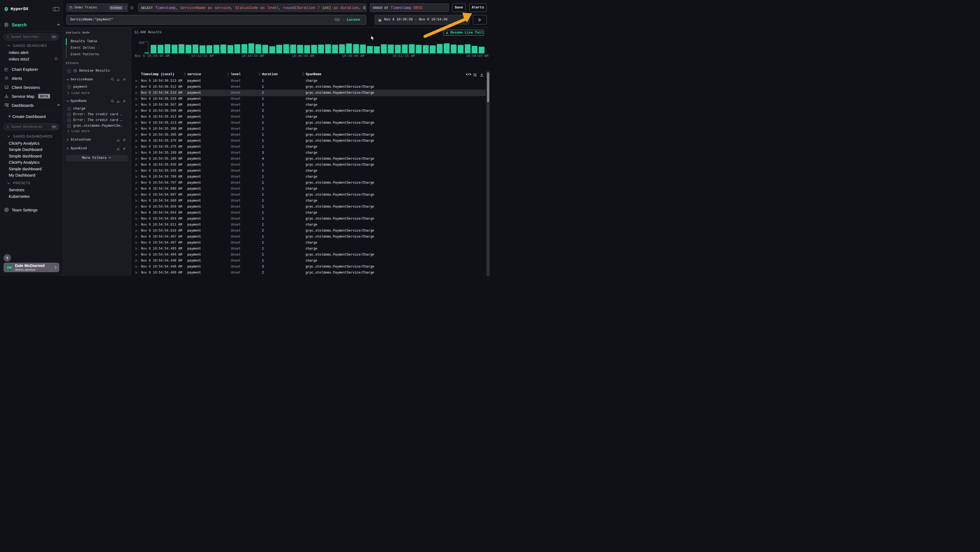  Describe the element at coordinates (152, 56) in the screenshot. I see `svg-text: Nov 6 10:39:45 AM` at that location.